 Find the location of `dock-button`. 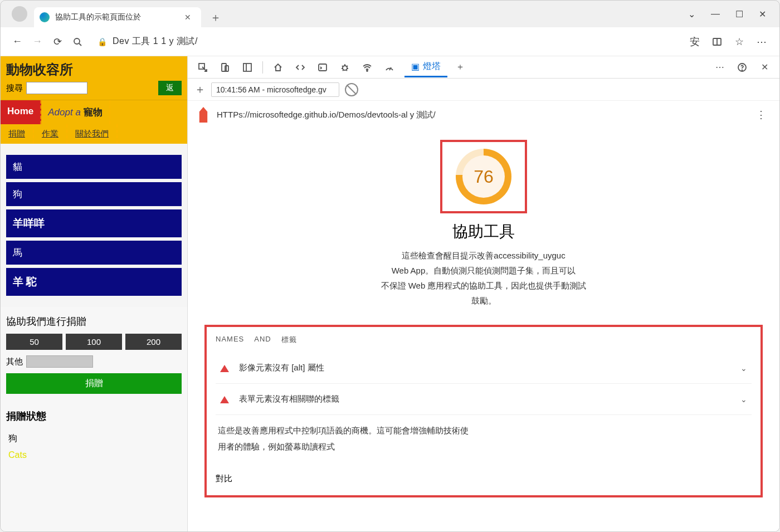

dock-button is located at coordinates (247, 67).